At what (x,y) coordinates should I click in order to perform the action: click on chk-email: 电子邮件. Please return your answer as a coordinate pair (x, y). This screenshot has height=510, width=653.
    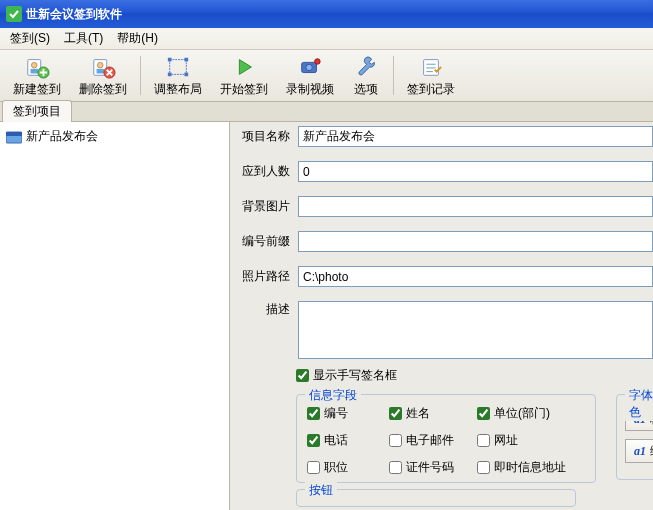
    Looking at the image, I should click on (432, 440).